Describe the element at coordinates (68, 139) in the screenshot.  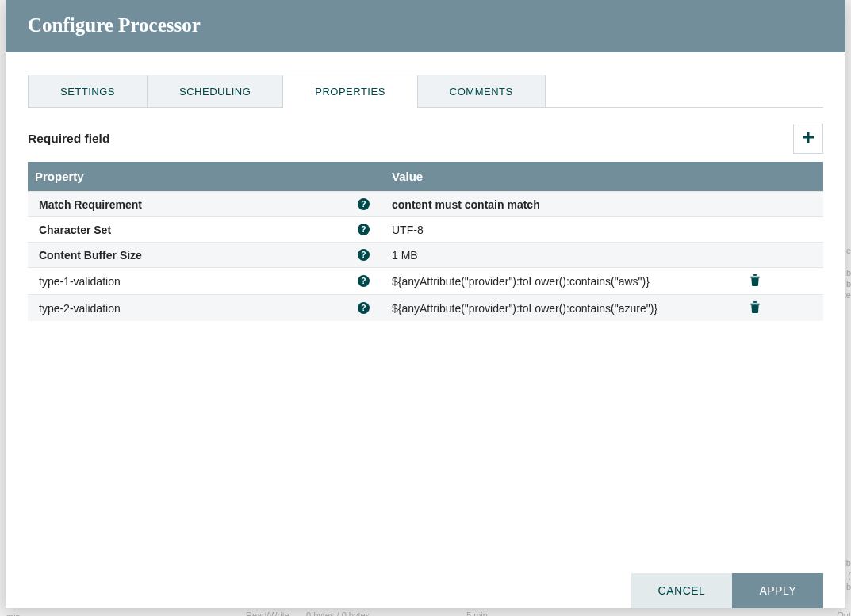
I see `required-field-label: Required field` at that location.